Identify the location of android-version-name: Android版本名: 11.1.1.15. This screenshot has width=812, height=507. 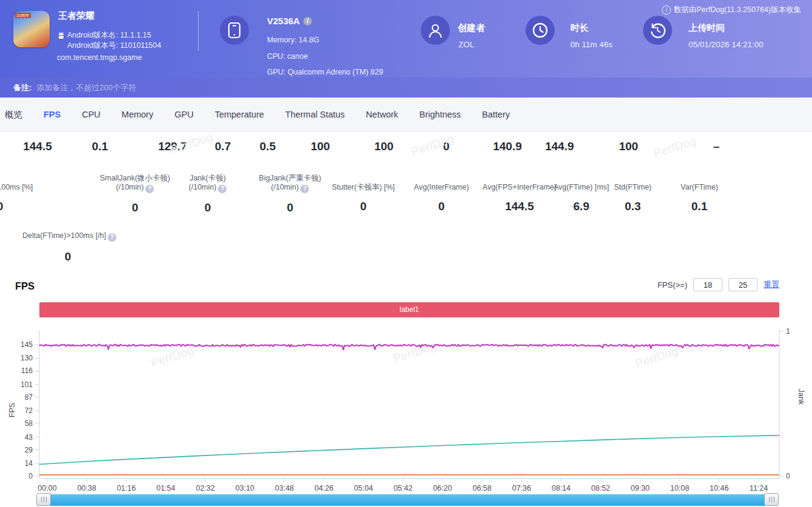
(109, 35).